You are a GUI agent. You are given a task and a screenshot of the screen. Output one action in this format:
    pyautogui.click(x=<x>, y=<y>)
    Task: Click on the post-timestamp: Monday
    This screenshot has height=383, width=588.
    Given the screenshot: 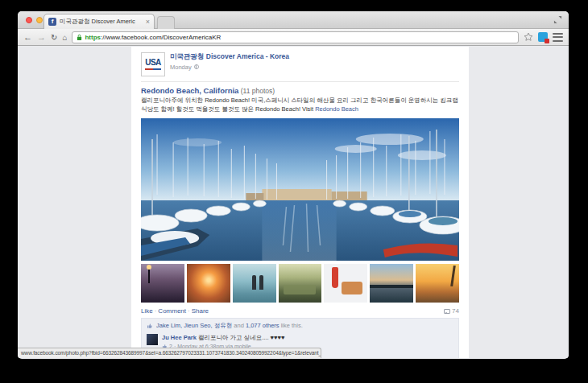 What is the action you would take?
    pyautogui.click(x=230, y=68)
    